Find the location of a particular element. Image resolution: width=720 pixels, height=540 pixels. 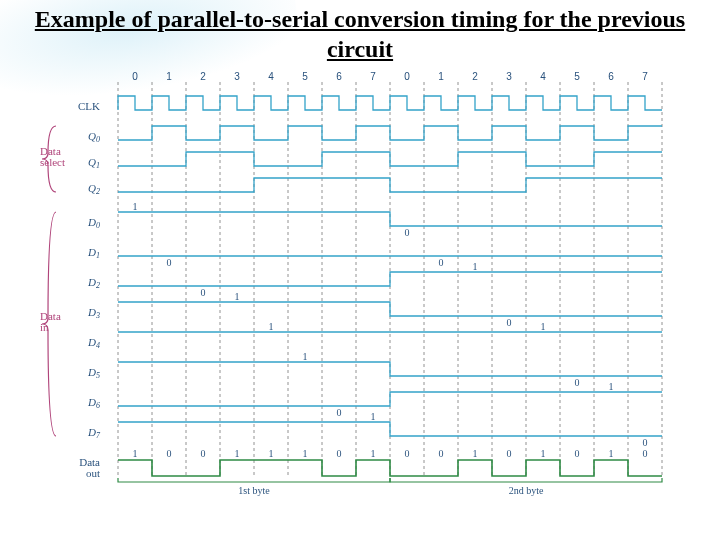

svg-text: out is located at coordinates (93, 473).